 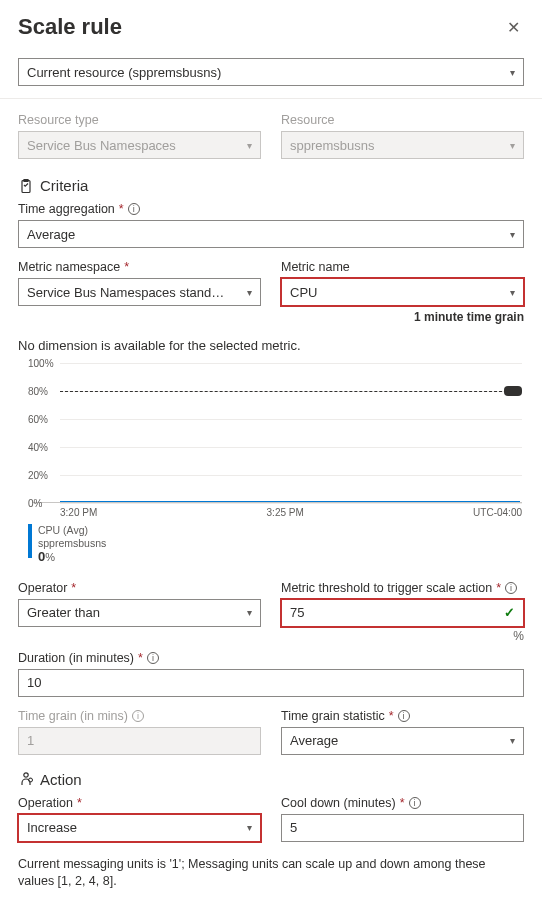 What do you see at coordinates (72, 544) in the screenshot?
I see `legend-series-resource: sppremsbusns` at bounding box center [72, 544].